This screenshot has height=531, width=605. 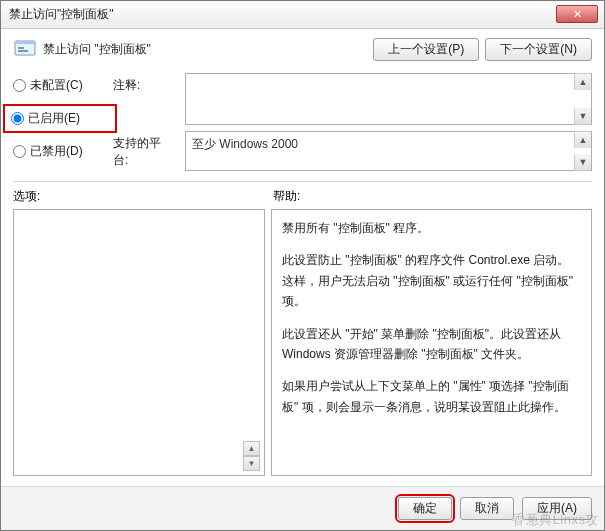 What do you see at coordinates (144, 150) in the screenshot?
I see `platform-label: 支持的平台:` at bounding box center [144, 150].